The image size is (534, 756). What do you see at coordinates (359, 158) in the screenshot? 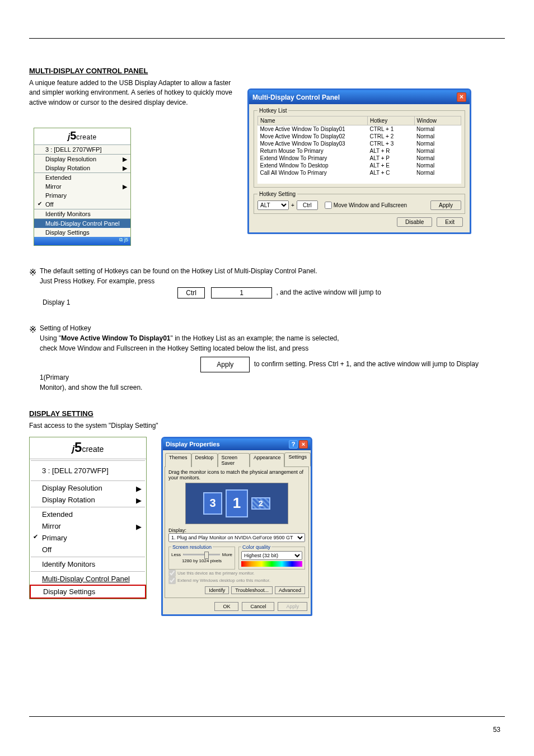
I see `table-row: Extend Window To PrimaryALT + PNormal` at bounding box center [359, 158].